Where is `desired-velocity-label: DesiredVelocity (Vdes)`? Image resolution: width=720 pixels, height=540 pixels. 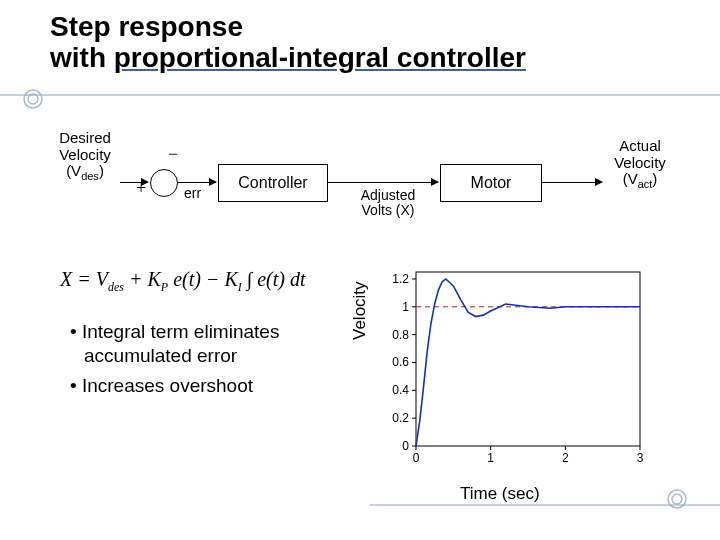 desired-velocity-label: DesiredVelocity (Vdes) is located at coordinates (85, 156).